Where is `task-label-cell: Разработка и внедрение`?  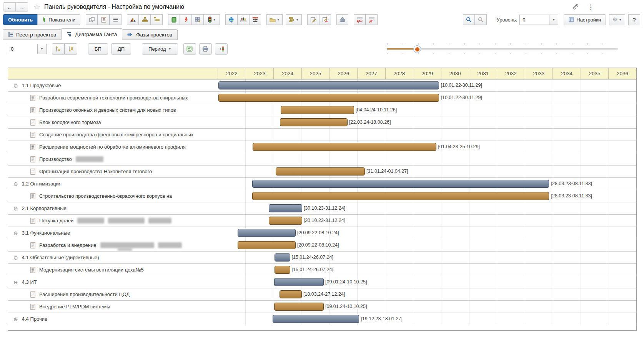 task-label-cell: Разработка и внедрение is located at coordinates (113, 245).